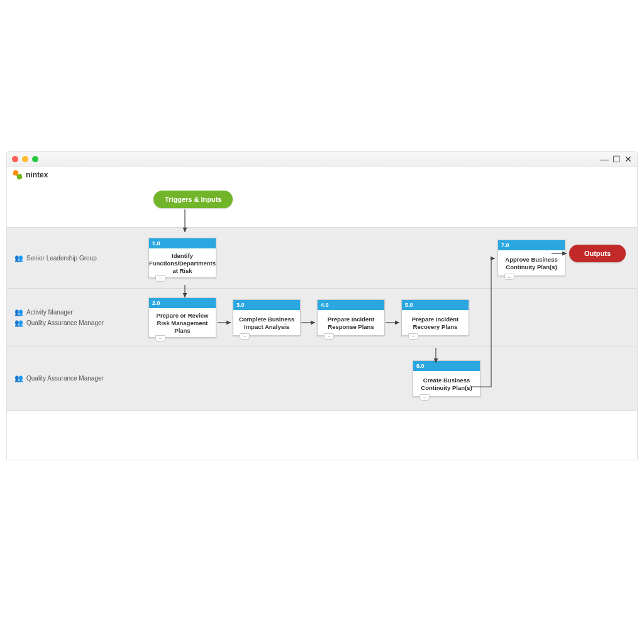  Describe the element at coordinates (15, 159) in the screenshot. I see `close-dot` at that location.